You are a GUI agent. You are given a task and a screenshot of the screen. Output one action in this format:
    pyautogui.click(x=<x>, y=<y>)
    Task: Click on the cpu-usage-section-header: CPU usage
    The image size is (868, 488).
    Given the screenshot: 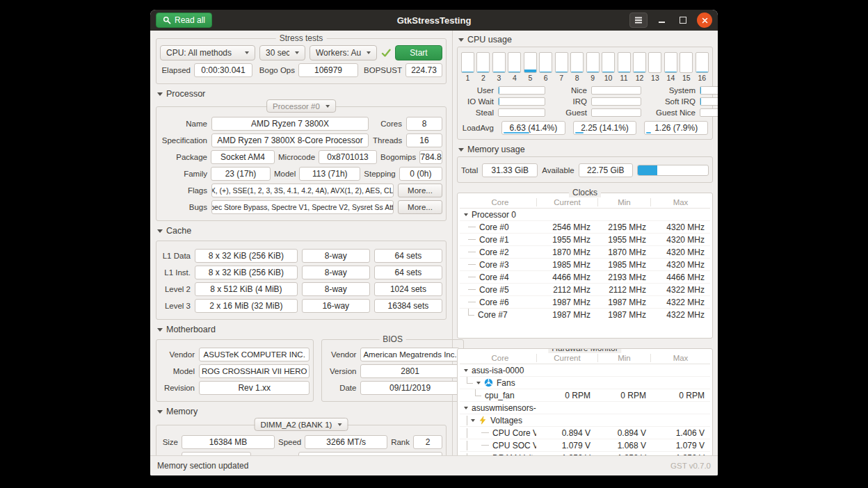 What is the action you would take?
    pyautogui.click(x=586, y=40)
    